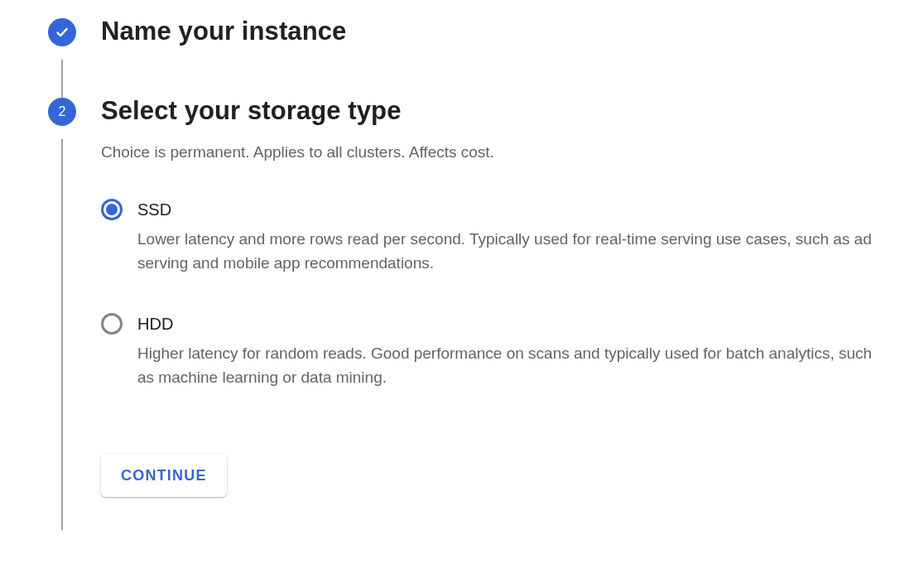 Image resolution: width=924 pixels, height=588 pixels. What do you see at coordinates (514, 324) in the screenshot?
I see `option-label-hdd: HDD` at bounding box center [514, 324].